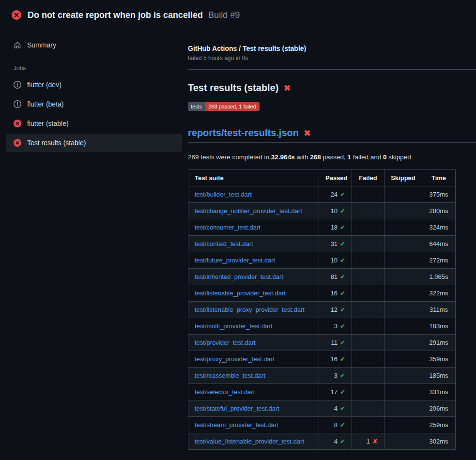 This screenshot has height=460, width=476. I want to click on test-suite-link: test/multi_provider_test.dart, so click(233, 326).